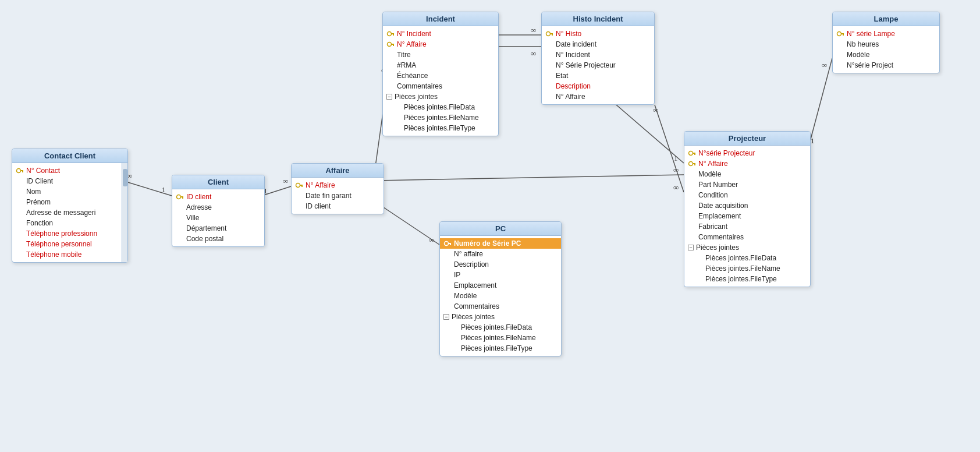 The width and height of the screenshot is (980, 452). Describe the element at coordinates (441, 74) in the screenshot. I see `table-incident: Incident N° Incident N° Affaire Titre` at that location.